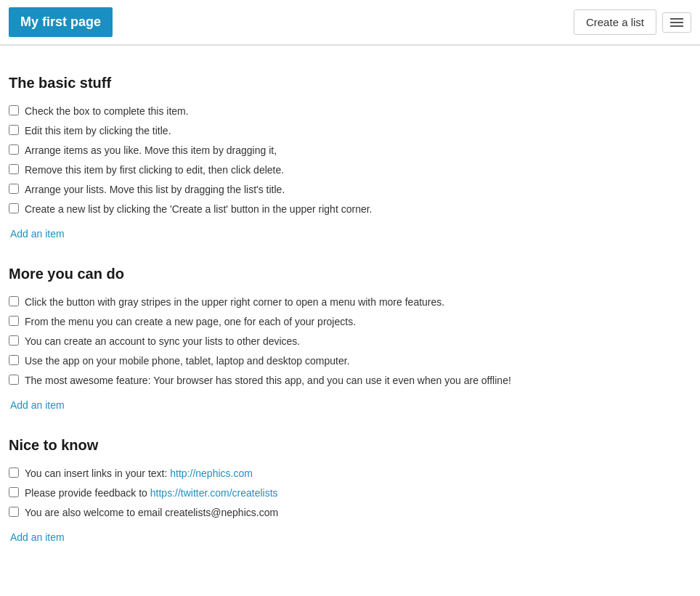 The width and height of the screenshot is (700, 596). What do you see at coordinates (235, 302) in the screenshot?
I see `item-text: Click the button with gray stripes in th…` at bounding box center [235, 302].